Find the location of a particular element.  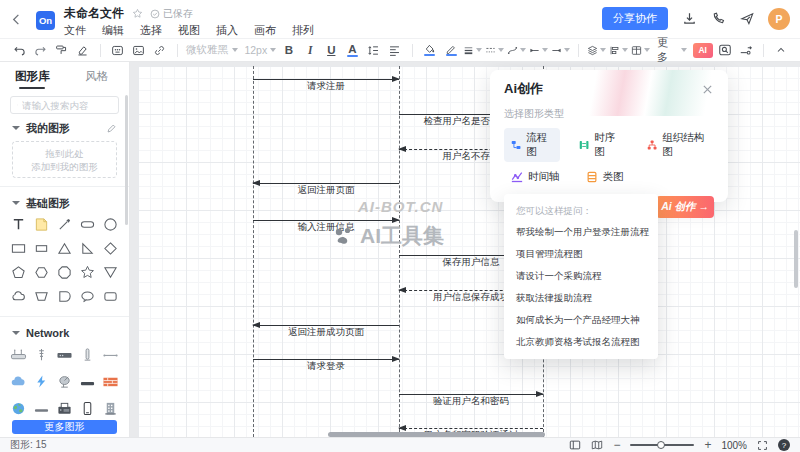

text-align-button is located at coordinates (395, 50).